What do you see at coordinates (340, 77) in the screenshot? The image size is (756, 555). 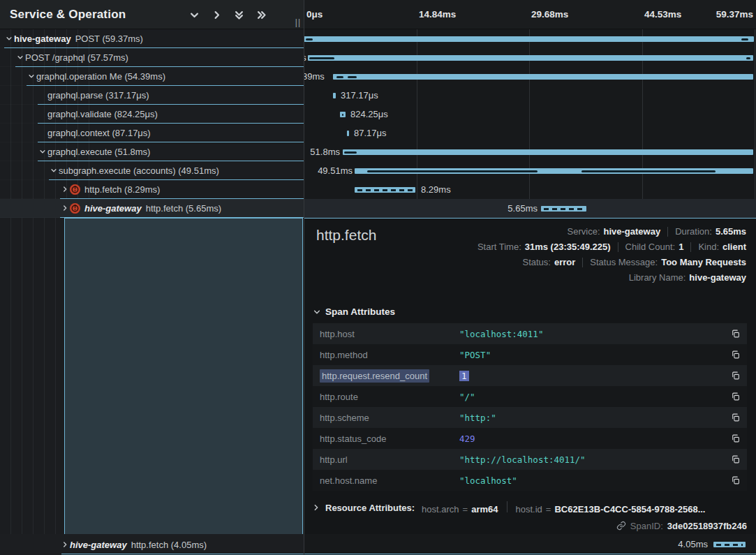 I see `bar-event-mark` at bounding box center [340, 77].